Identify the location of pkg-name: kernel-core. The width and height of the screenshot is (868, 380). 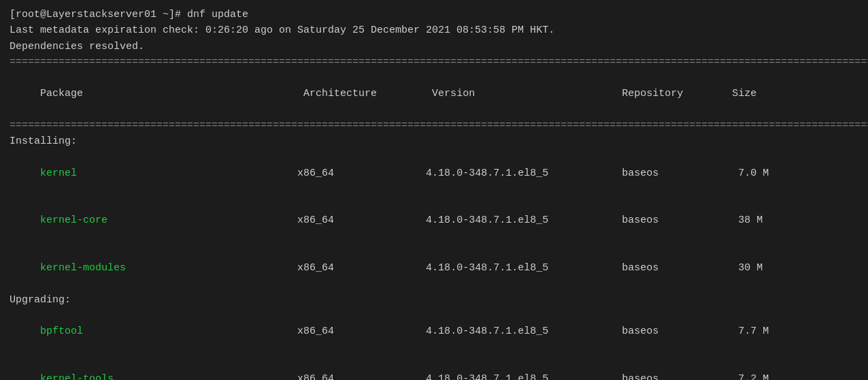
(159, 221).